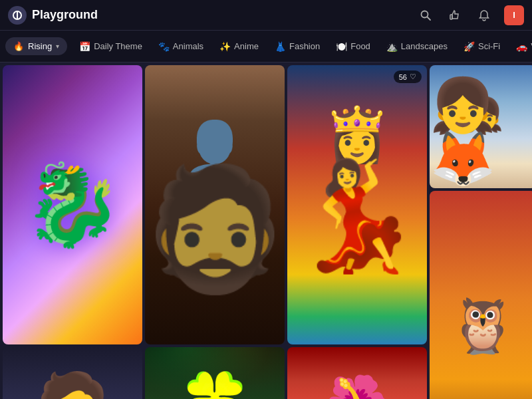 The image size is (532, 399). Describe the element at coordinates (297, 47) in the screenshot. I see `sidebar-item-fashion: 👗 Fashion` at that location.